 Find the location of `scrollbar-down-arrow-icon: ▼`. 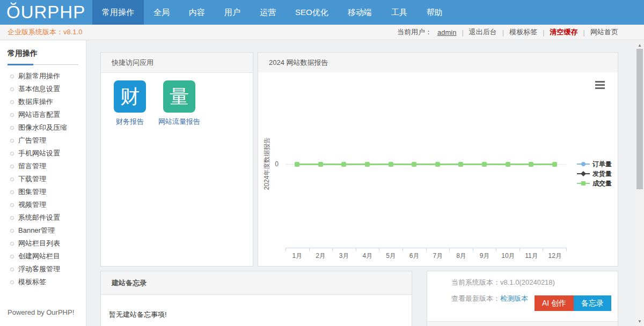

scrollbar-down-arrow-icon: ▼ is located at coordinates (640, 321).